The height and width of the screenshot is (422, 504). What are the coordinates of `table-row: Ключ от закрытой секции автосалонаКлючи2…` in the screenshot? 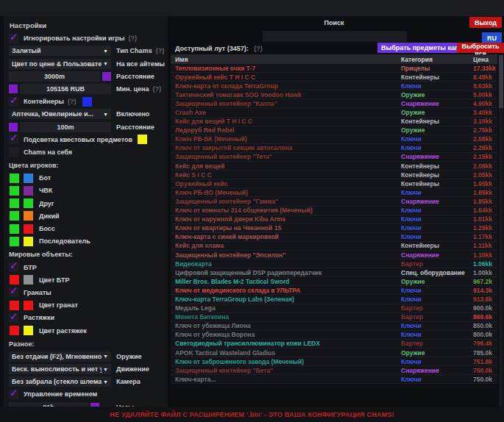 It's located at (334, 149).